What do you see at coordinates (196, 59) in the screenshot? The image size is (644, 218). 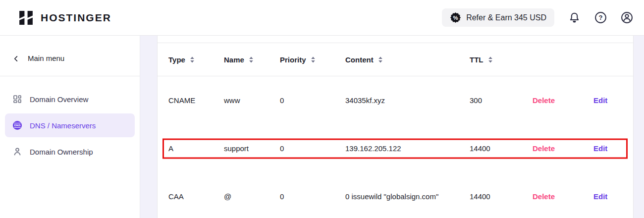 I see `column-header-type: Type` at bounding box center [196, 59].